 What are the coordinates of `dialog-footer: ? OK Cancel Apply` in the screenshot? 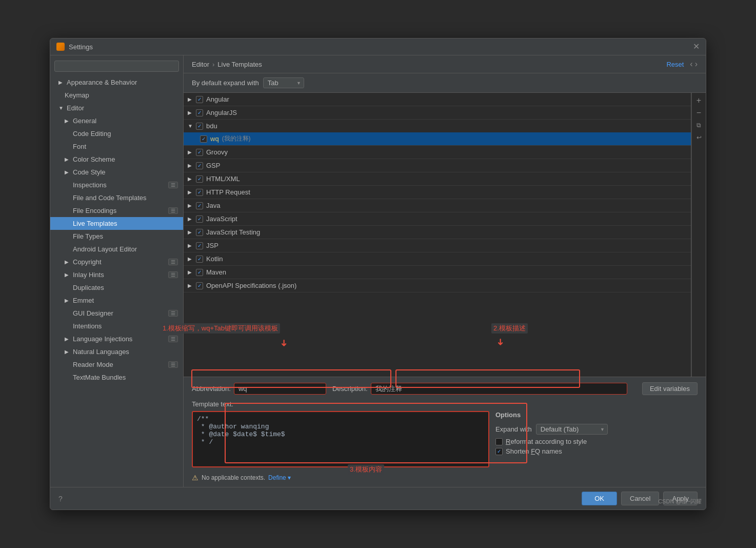 It's located at (378, 498).